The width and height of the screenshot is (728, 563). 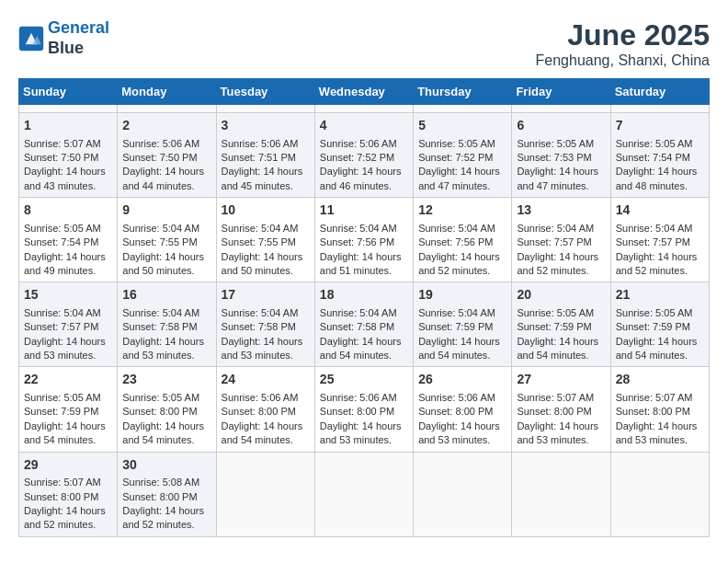 What do you see at coordinates (79, 28) in the screenshot?
I see `logo-line1: General` at bounding box center [79, 28].